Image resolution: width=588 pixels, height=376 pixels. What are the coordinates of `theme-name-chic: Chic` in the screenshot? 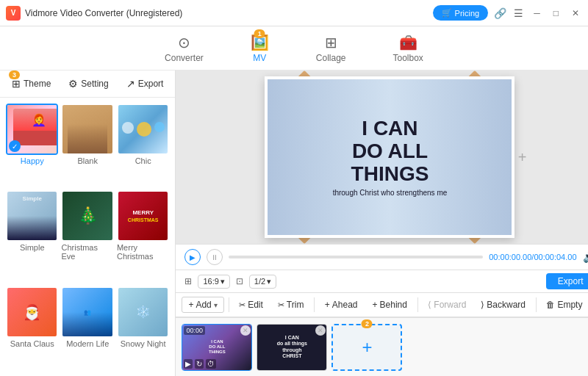 It's located at (143, 161).